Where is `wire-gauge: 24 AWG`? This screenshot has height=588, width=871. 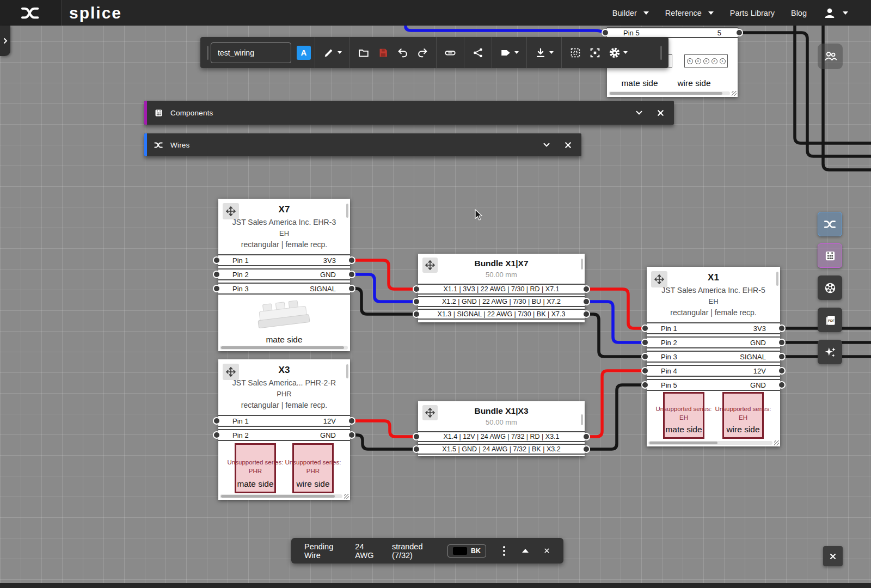
wire-gauge: 24 AWG is located at coordinates (366, 551).